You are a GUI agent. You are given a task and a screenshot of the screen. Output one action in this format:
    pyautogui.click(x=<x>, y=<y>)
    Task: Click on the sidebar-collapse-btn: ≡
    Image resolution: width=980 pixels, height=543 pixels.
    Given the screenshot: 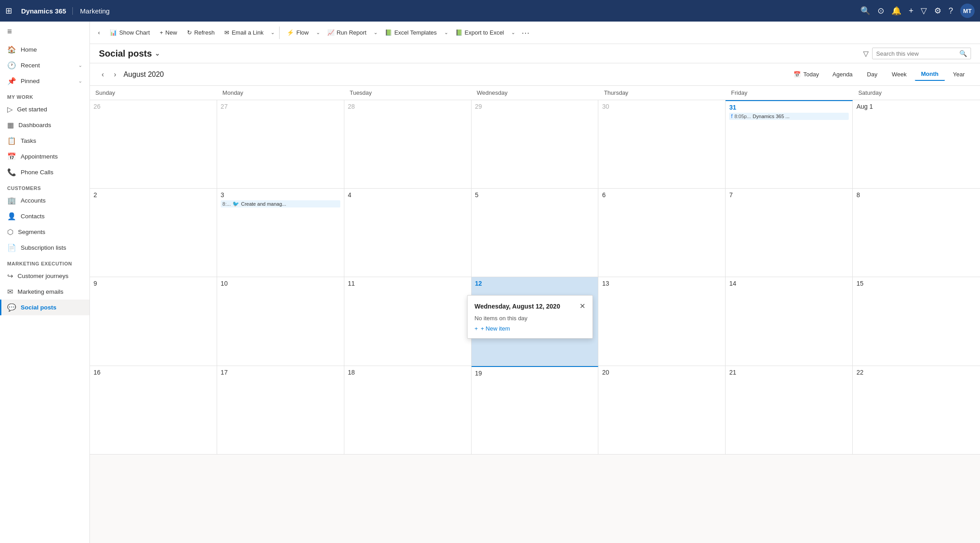 What is the action you would take?
    pyautogui.click(x=45, y=31)
    